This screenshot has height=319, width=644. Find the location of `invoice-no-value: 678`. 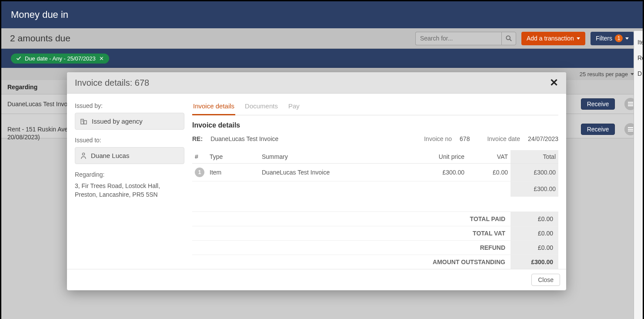

invoice-no-value: 678 is located at coordinates (464, 139).